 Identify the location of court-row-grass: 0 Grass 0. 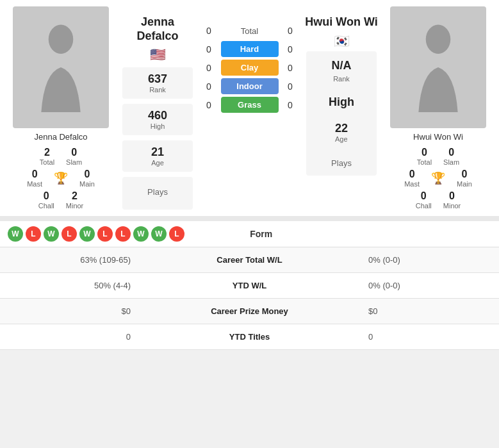
(250, 105).